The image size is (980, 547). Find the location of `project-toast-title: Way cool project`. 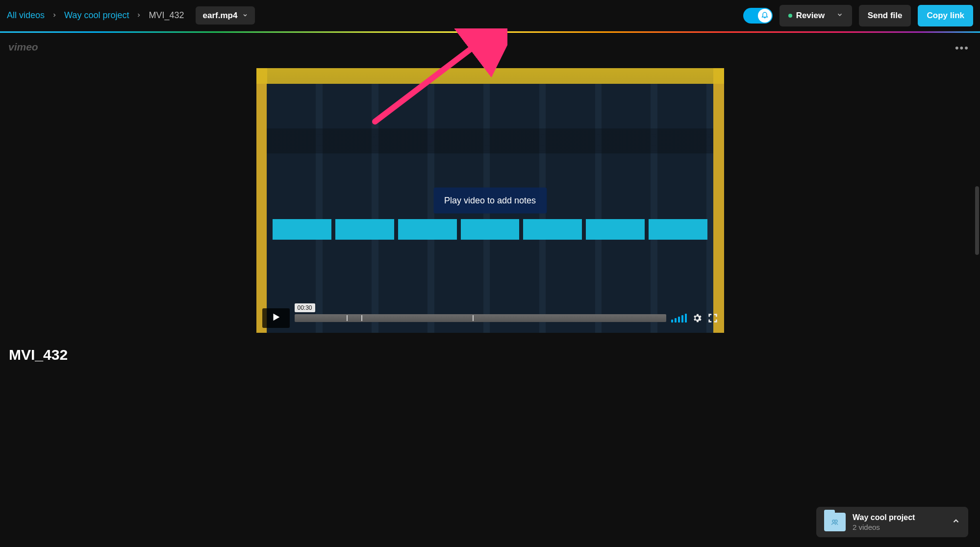

project-toast-title: Way cool project is located at coordinates (899, 518).